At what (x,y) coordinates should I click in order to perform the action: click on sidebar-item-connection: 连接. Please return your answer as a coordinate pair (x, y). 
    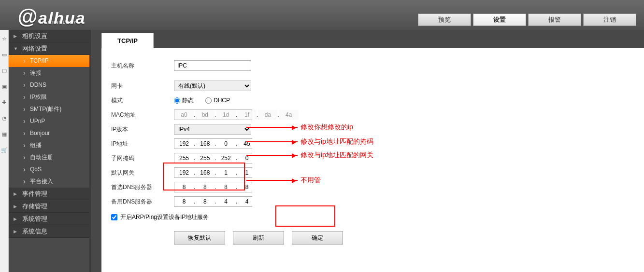
    Looking at the image, I should click on (49, 73).